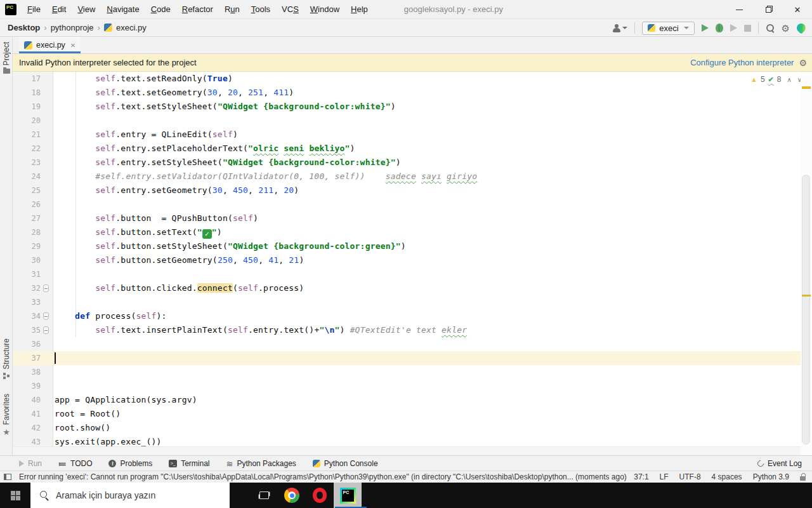 Image resolution: width=812 pixels, height=508 pixels. What do you see at coordinates (407, 190) in the screenshot?
I see `code-line-25: 25 self.entry.setGeometry(30, 450, 211, …` at bounding box center [407, 190].